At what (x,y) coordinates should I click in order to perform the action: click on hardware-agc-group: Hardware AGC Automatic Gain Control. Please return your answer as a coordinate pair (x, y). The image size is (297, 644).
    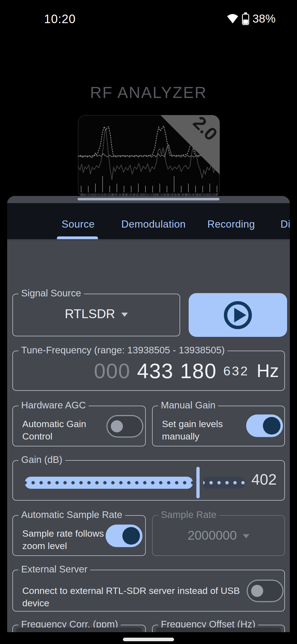
    Looking at the image, I should click on (79, 426).